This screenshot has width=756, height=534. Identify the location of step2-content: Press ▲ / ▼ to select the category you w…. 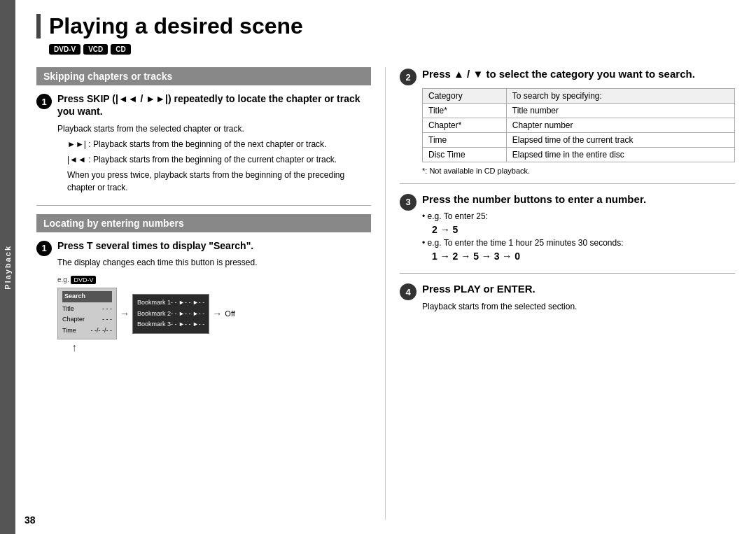
(578, 121).